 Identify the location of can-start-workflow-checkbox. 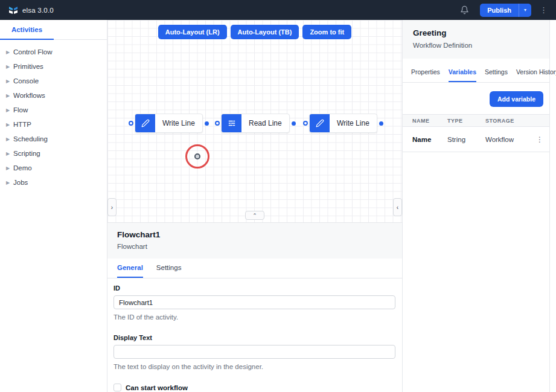
(117, 388).